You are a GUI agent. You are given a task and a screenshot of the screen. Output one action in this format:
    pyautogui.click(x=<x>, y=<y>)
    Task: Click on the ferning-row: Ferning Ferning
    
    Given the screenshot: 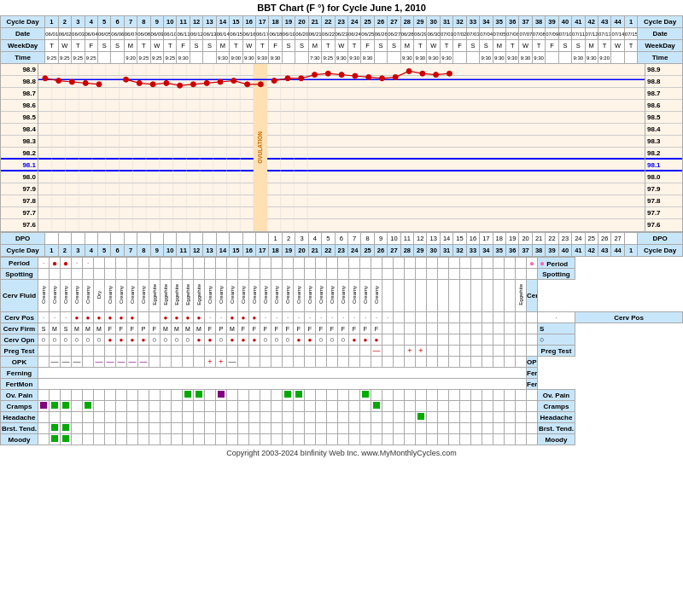 What is the action you would take?
    pyautogui.click(x=342, y=374)
    